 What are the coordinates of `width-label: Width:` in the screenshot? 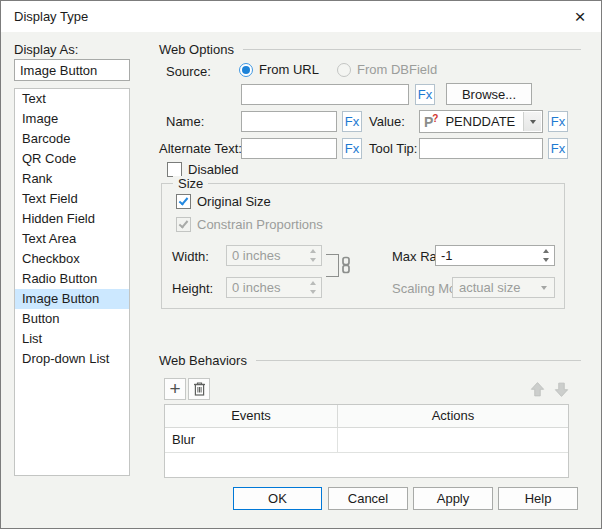 It's located at (190, 256).